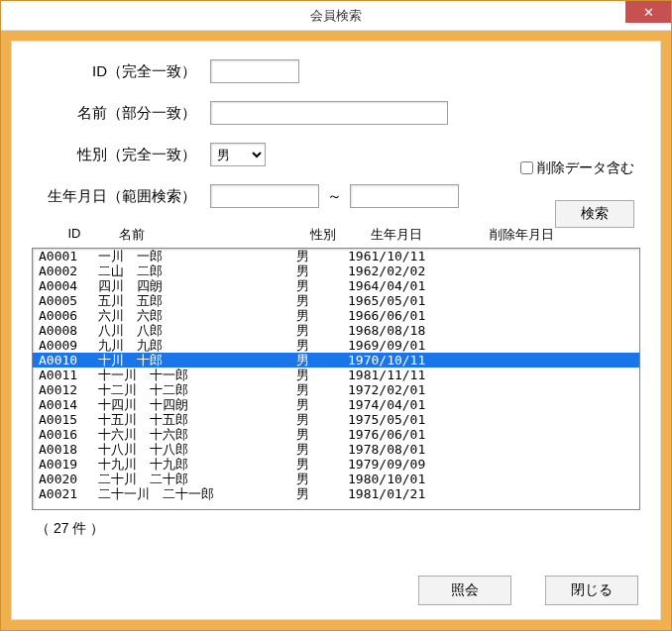 The image size is (672, 631). I want to click on result-count: （ 27 件 ）, so click(336, 529).